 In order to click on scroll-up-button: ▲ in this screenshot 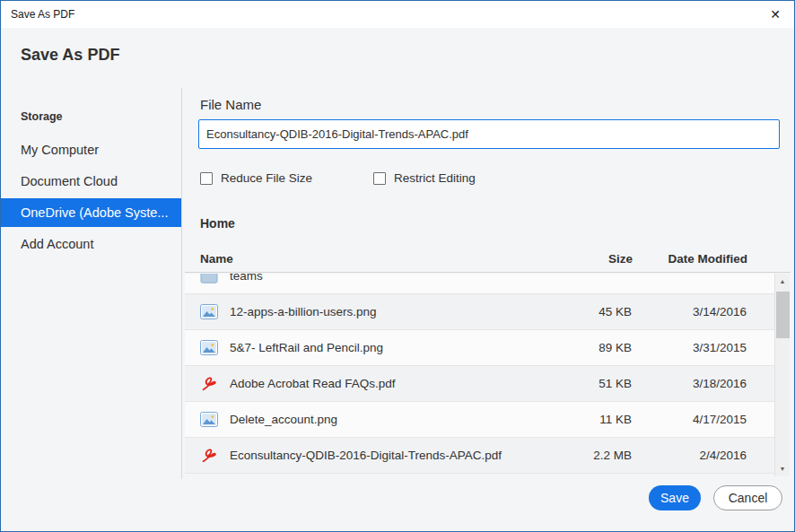, I will do `click(782, 282)`.